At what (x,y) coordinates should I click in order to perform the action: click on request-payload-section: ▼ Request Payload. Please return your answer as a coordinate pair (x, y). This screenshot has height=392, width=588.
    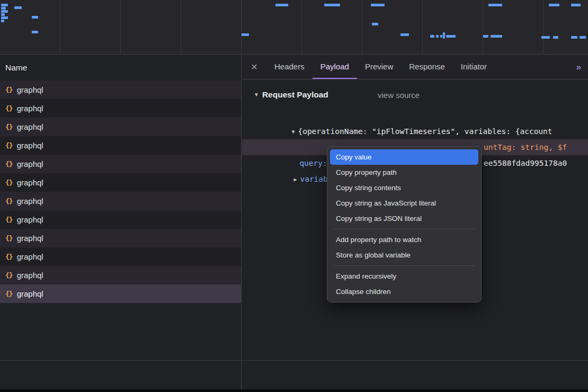
    Looking at the image, I should click on (291, 95).